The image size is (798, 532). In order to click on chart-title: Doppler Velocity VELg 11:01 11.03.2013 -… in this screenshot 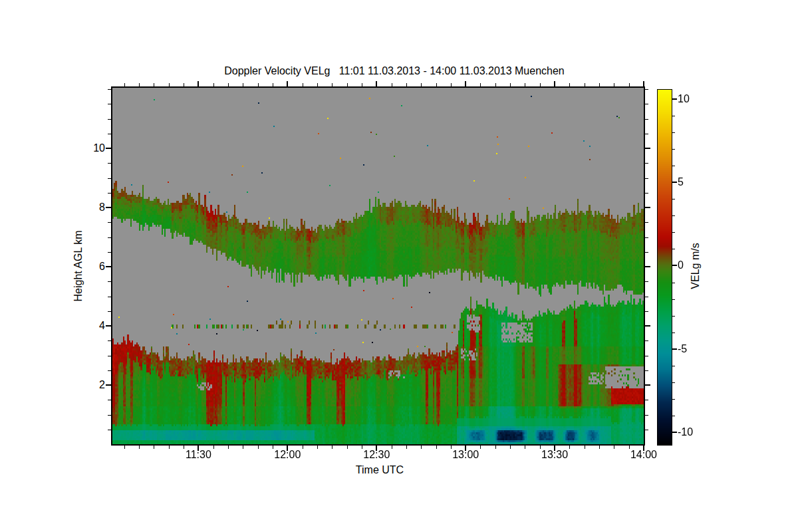, I will do `click(394, 71)`.